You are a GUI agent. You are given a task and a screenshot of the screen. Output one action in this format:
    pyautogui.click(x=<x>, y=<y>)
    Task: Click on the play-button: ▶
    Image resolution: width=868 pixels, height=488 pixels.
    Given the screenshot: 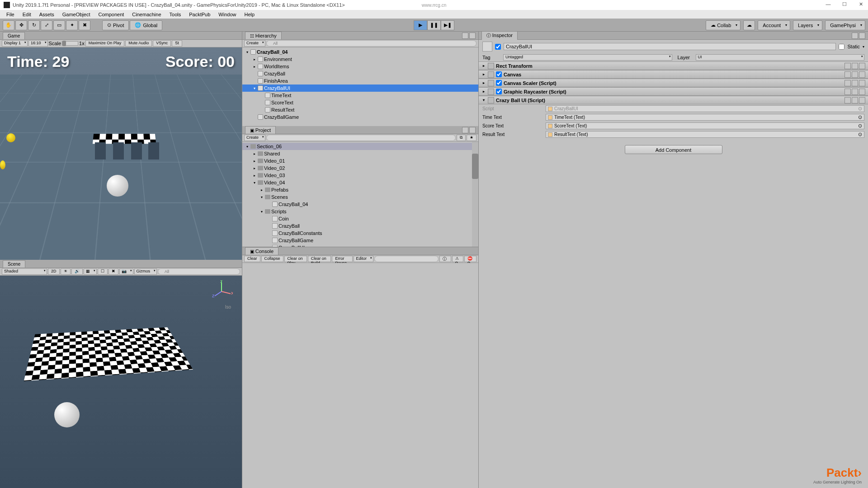 What is the action you would take?
    pyautogui.click(x=420, y=25)
    